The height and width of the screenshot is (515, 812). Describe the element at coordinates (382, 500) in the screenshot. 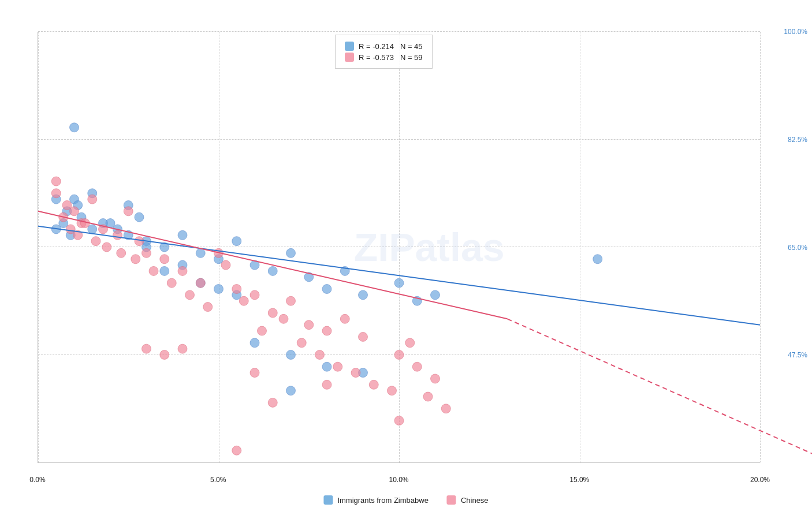

I see `bottom-label-zimbabwe: Immigrants from Zimbabwe` at that location.